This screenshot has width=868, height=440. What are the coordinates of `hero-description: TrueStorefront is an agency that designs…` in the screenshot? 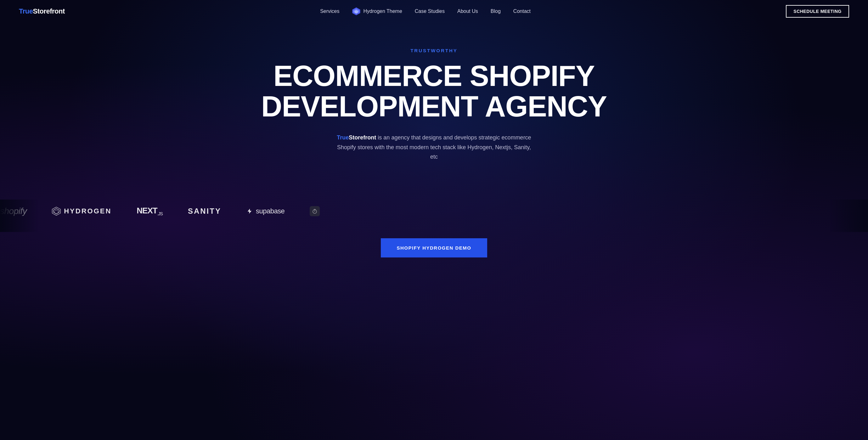 It's located at (434, 147).